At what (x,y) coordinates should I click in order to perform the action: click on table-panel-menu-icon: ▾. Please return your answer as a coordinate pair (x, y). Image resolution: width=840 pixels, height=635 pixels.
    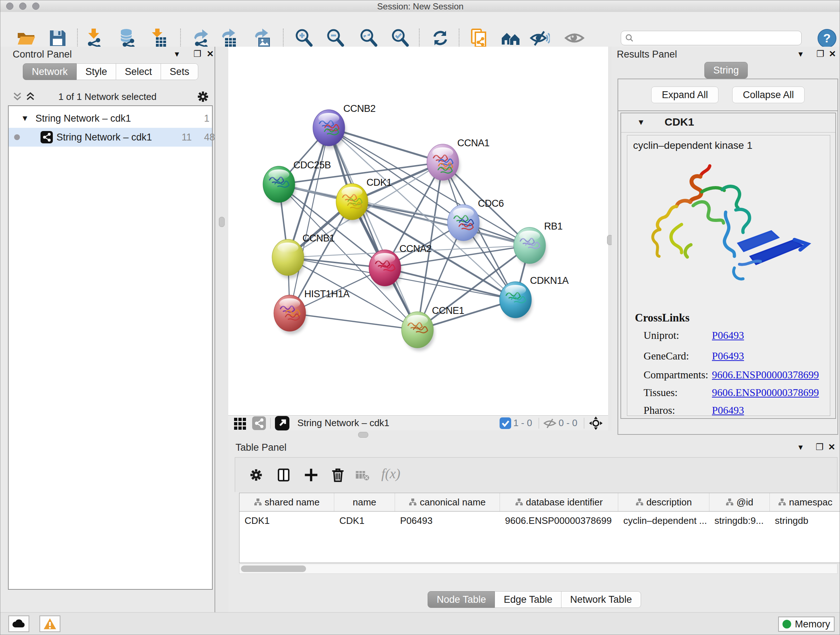
    Looking at the image, I should click on (801, 447).